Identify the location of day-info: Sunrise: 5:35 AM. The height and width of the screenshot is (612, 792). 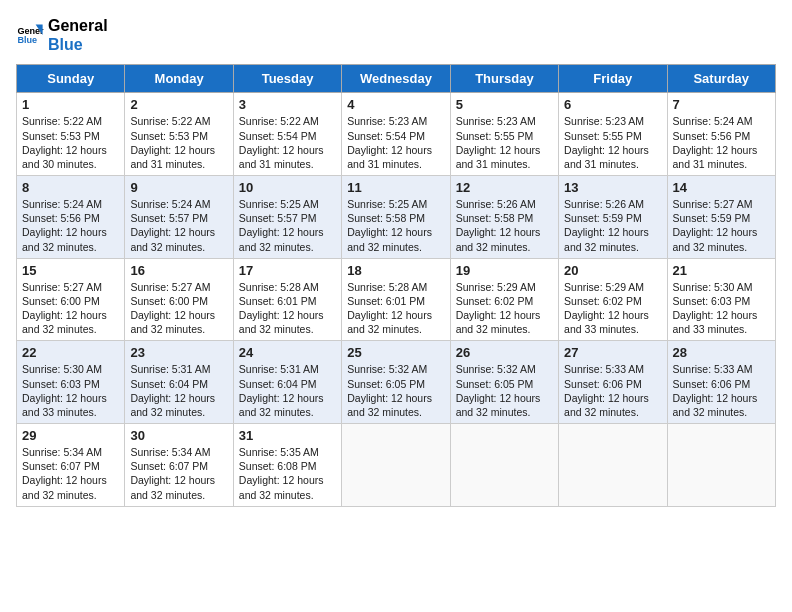
(288, 452).